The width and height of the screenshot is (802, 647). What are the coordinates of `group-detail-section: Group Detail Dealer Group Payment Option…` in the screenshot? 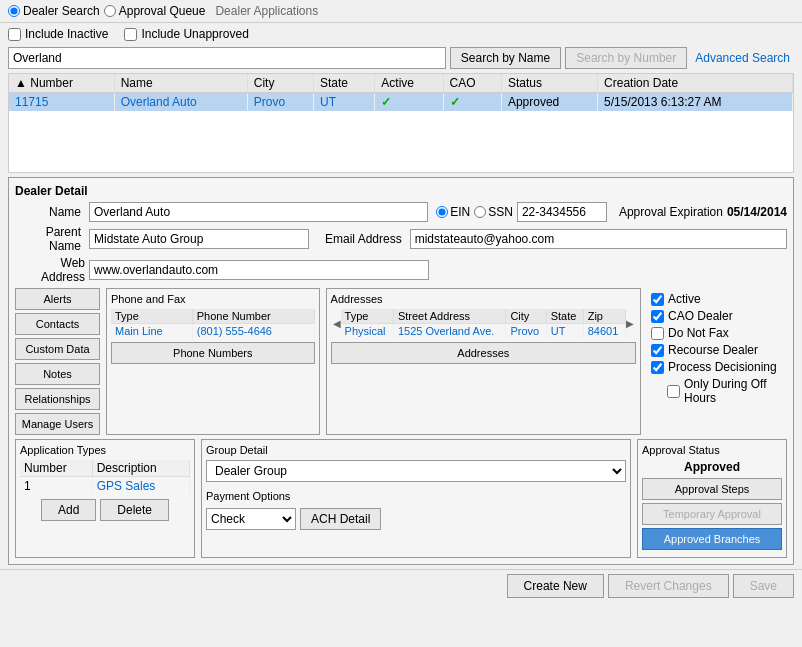 It's located at (416, 498).